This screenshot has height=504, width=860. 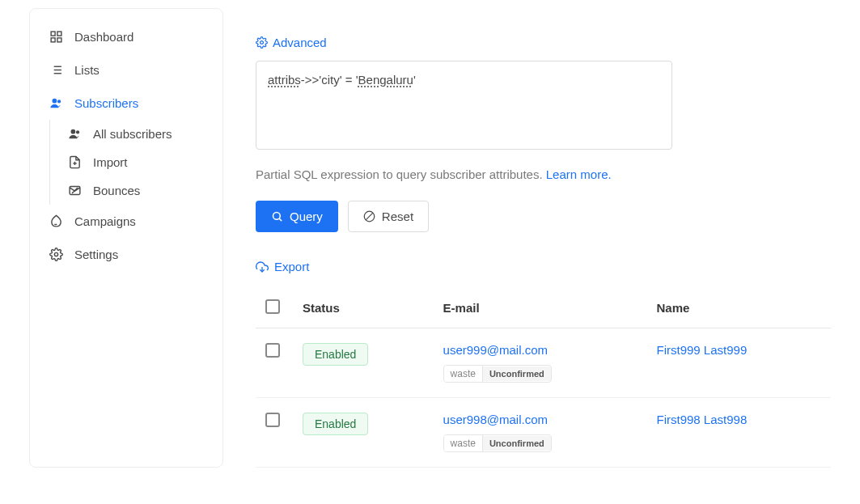 I want to click on action-buttons: Query Reset, so click(x=544, y=217).